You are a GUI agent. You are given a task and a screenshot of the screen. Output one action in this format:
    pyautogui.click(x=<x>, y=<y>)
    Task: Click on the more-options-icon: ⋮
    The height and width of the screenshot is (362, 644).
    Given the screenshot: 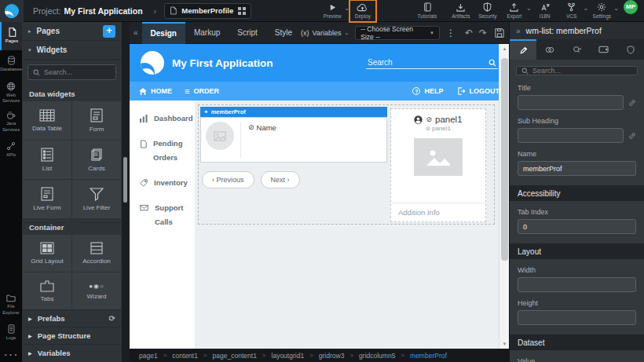 What is the action you would take?
    pyautogui.click(x=451, y=33)
    